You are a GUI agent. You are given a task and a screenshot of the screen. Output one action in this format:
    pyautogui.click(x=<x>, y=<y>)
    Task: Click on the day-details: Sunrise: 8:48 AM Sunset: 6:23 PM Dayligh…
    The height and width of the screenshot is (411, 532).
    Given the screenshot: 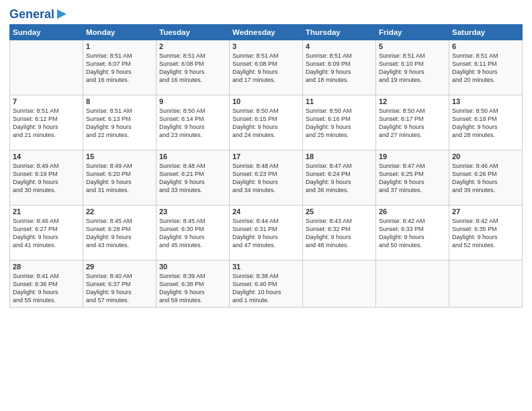 What is the action you would take?
    pyautogui.click(x=266, y=179)
    